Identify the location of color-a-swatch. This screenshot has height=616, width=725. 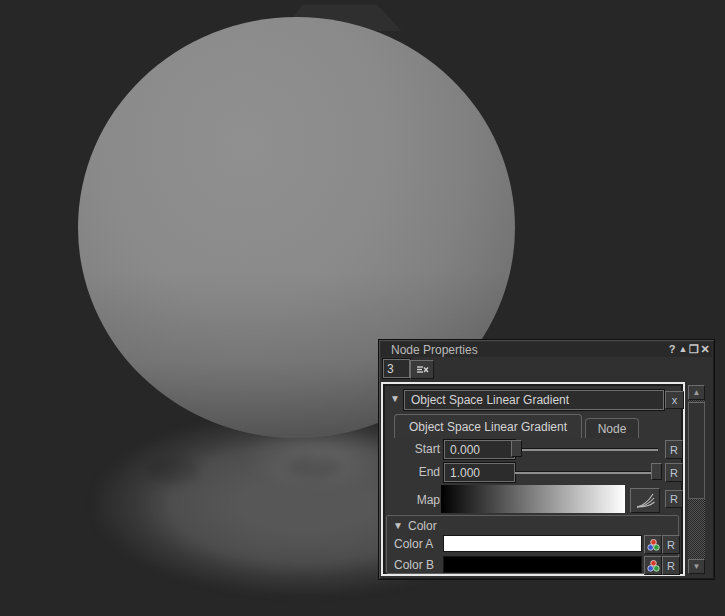
(542, 544).